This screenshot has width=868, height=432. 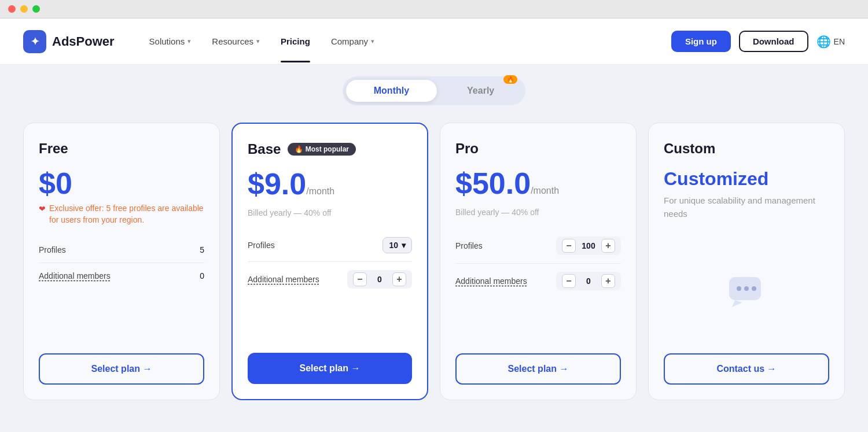 I want to click on chat-bubble-icon, so click(x=746, y=291).